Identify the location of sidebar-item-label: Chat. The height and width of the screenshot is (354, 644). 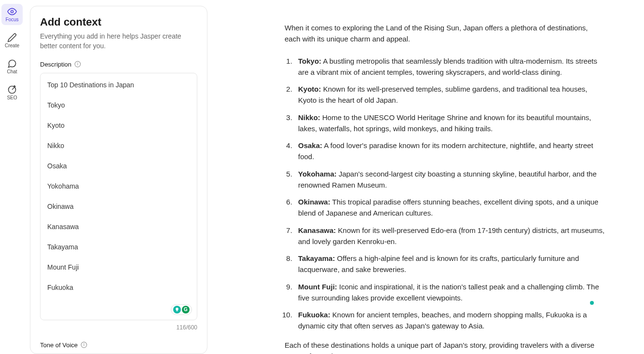
(12, 72).